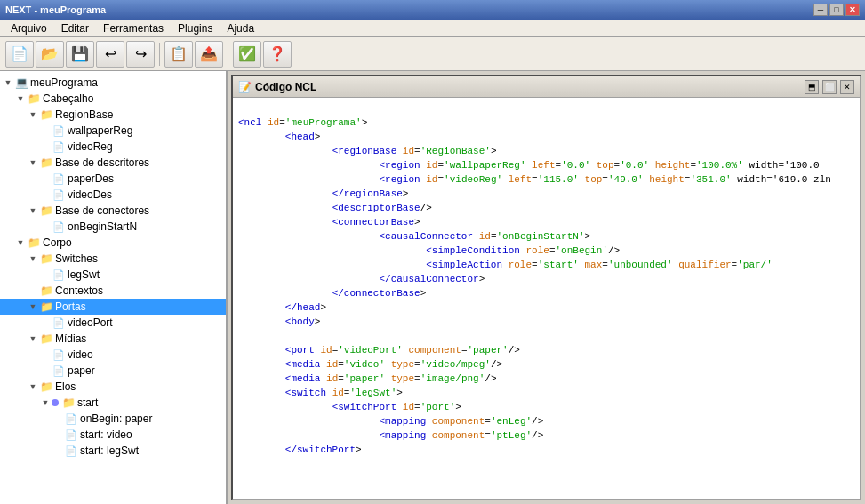 This screenshot has height=504, width=865. Describe the element at coordinates (829, 87) in the screenshot. I see `panel-maximize-button: ⬜` at that location.